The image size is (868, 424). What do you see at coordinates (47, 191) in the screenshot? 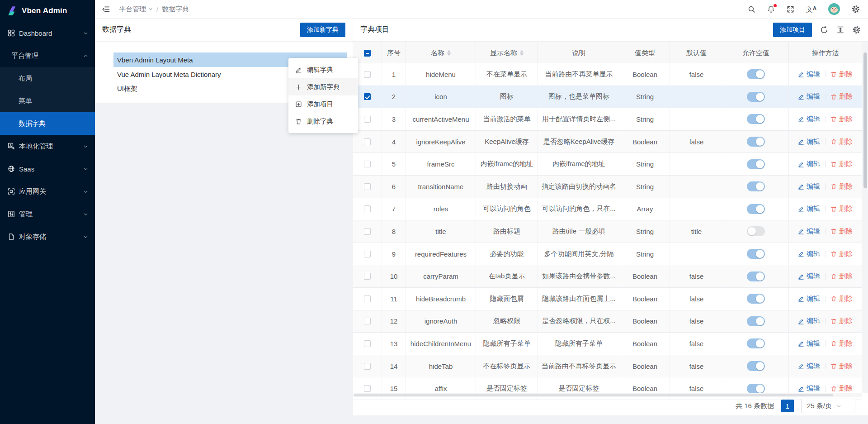
I see `sidebar-item-app-gateway: 应用网关` at bounding box center [47, 191].